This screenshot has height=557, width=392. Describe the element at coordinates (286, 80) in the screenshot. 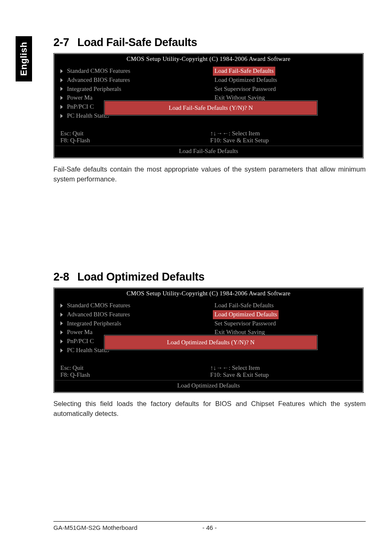

I see `menu-item: Load Optimized Defaults` at that location.